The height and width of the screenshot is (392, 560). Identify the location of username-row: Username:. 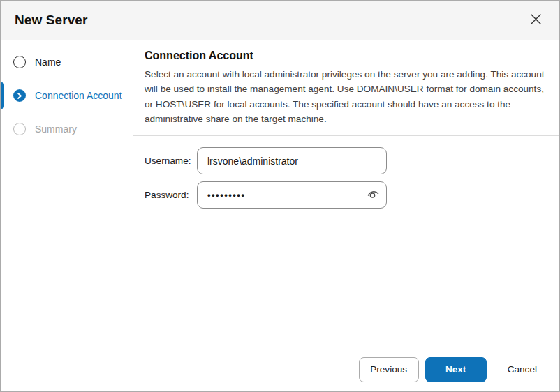
(346, 160).